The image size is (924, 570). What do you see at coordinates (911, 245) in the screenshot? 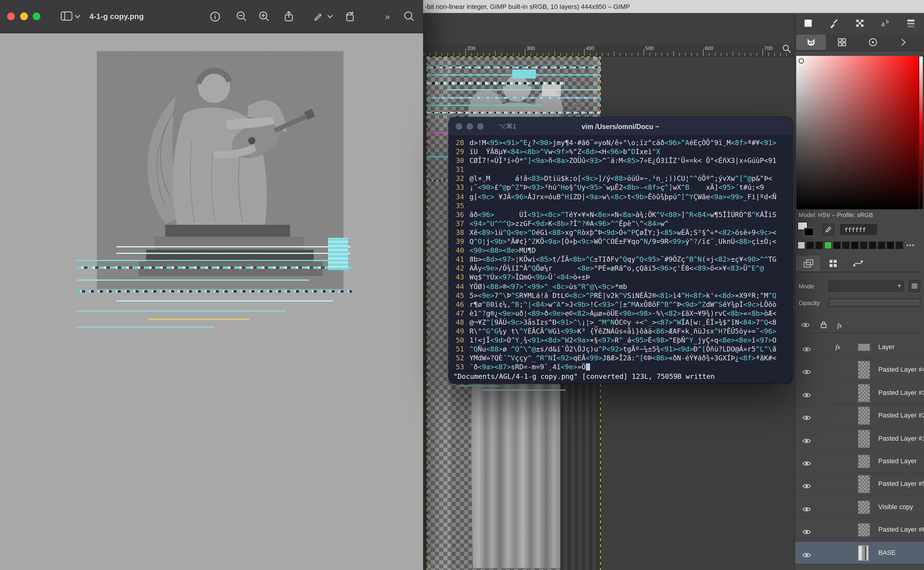
I see `palette-more-icon: •••` at bounding box center [911, 245].